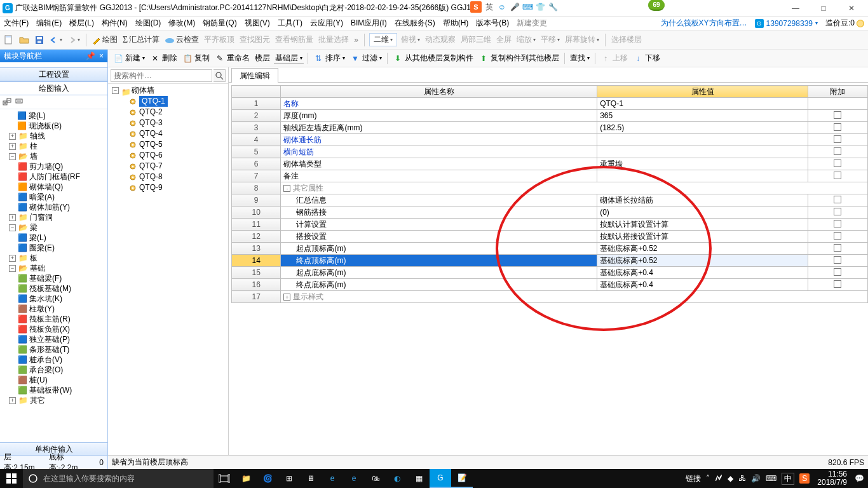 Image resolution: width=868 pixels, height=488 pixels. Describe the element at coordinates (268, 478) in the screenshot. I see `app-icon-1: 🌀` at that location.